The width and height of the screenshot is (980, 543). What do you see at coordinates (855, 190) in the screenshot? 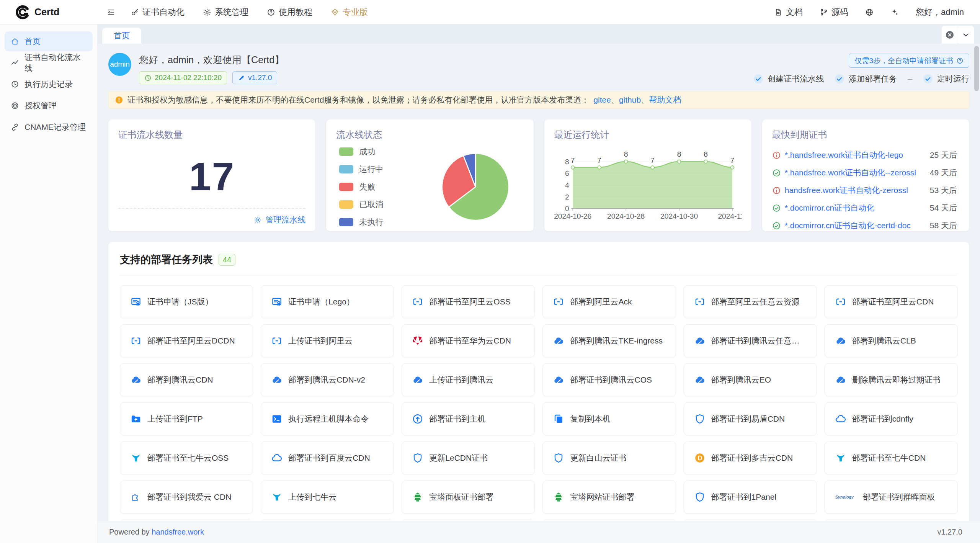
I see `expiring-cert-link: handsfree.work证书自动化-zerossl` at bounding box center [855, 190].